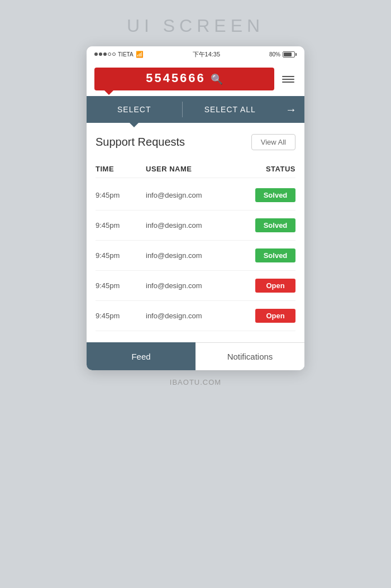 This screenshot has width=391, height=588. What do you see at coordinates (114, 54) in the screenshot?
I see `dot5` at bounding box center [114, 54].